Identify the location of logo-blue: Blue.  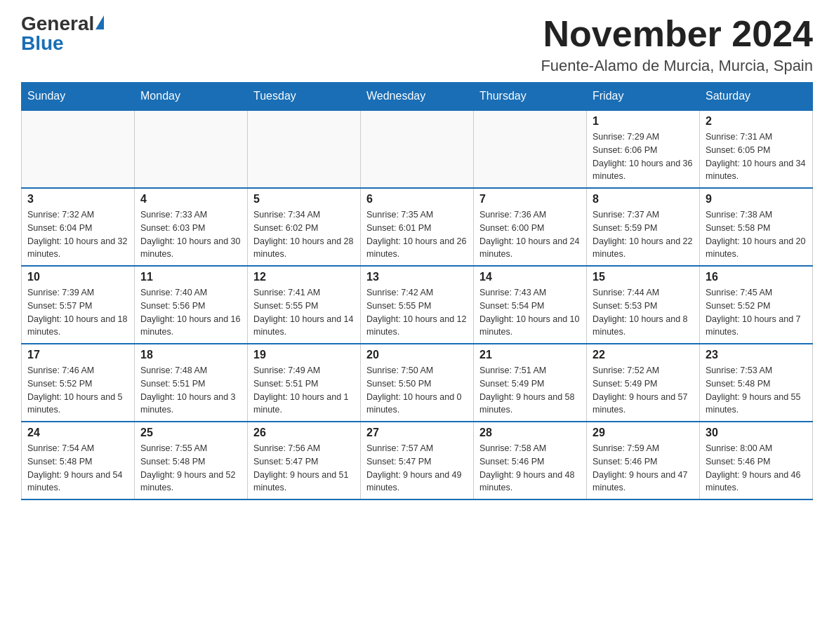
(42, 43).